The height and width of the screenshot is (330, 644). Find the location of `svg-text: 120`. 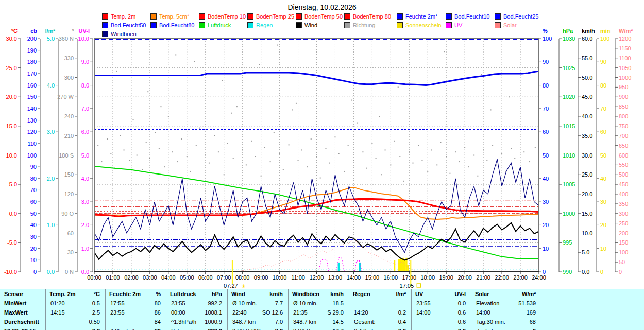

svg-text: 120 is located at coordinates (32, 132).